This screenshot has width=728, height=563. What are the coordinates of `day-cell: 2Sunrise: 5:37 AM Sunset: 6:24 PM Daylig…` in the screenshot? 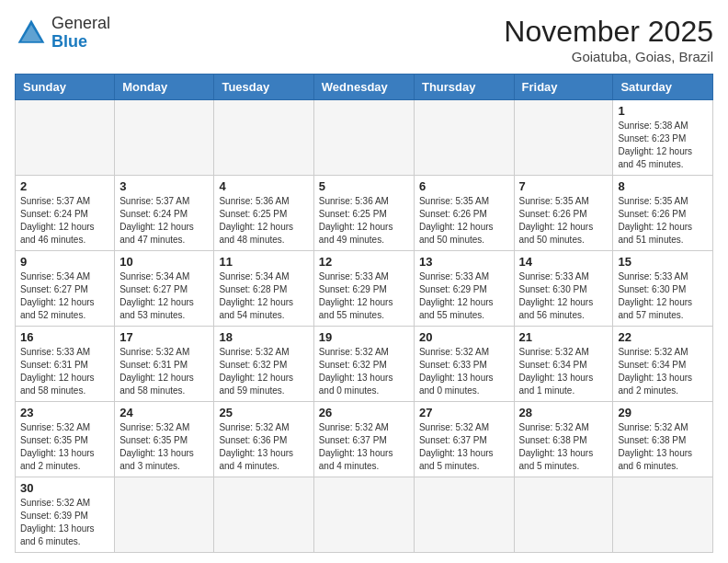 It's located at (65, 213).